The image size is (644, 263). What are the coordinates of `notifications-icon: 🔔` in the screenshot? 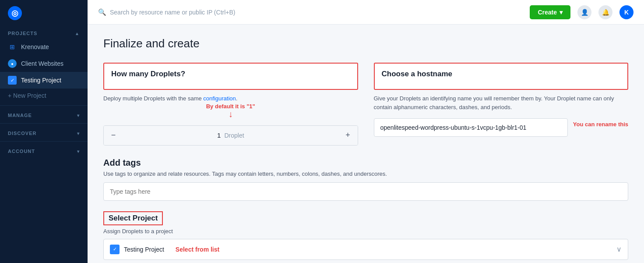 It's located at (605, 12).